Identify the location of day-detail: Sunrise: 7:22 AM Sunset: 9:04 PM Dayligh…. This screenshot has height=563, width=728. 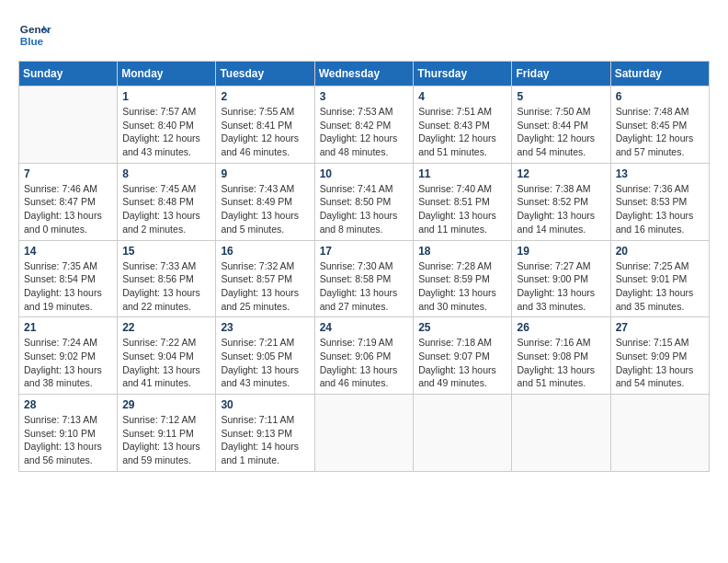
(166, 362).